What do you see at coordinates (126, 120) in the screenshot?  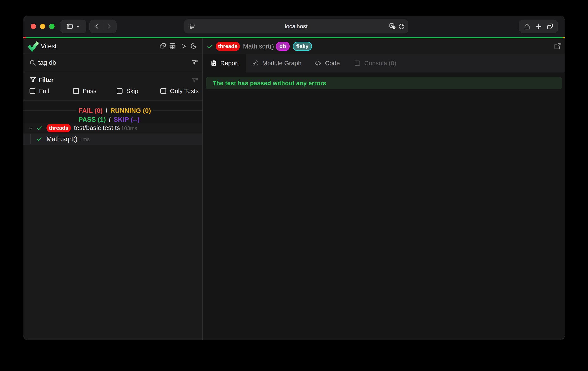 I see `skip-count: SKIP (--)` at bounding box center [126, 120].